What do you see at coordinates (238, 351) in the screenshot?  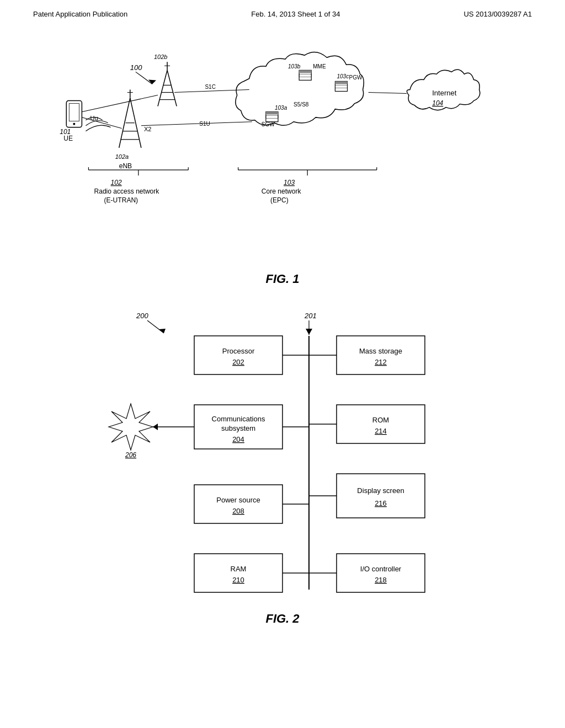 I see `svg-text: Processor` at bounding box center [238, 351].